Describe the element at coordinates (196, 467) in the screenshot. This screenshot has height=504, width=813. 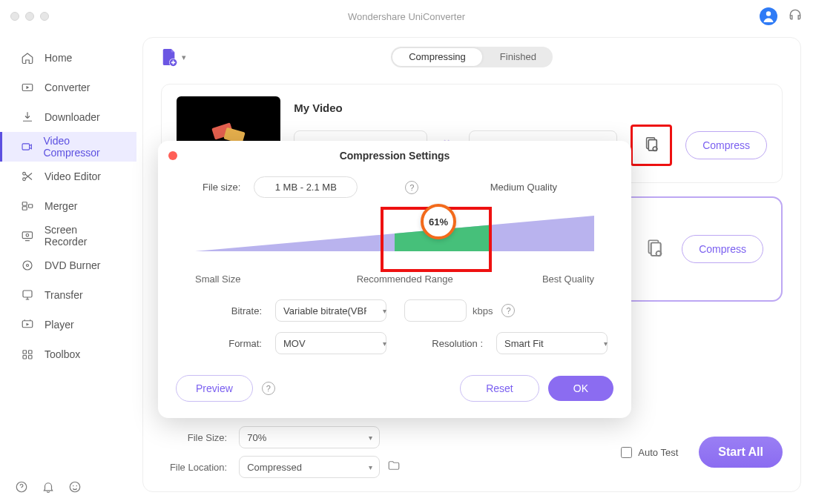
I see `location-label: File Location:` at that location.